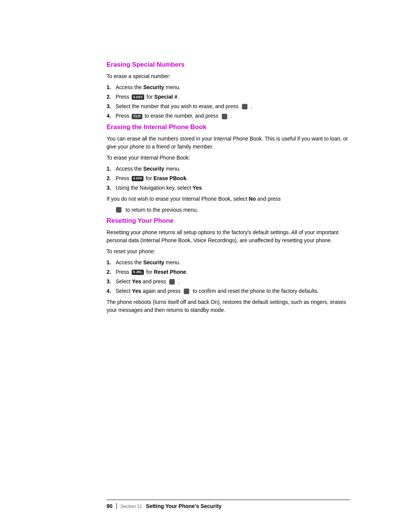 This screenshot has width=411, height=532. Describe the element at coordinates (228, 277) in the screenshot. I see `steps-list-reset: 1. Access the Security menu. 2. Press 5 …` at that location.